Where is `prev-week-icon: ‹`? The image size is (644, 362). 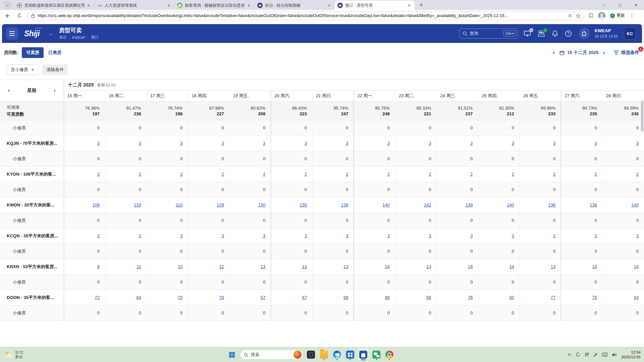 prev-week-icon: ‹ is located at coordinates (9, 90).